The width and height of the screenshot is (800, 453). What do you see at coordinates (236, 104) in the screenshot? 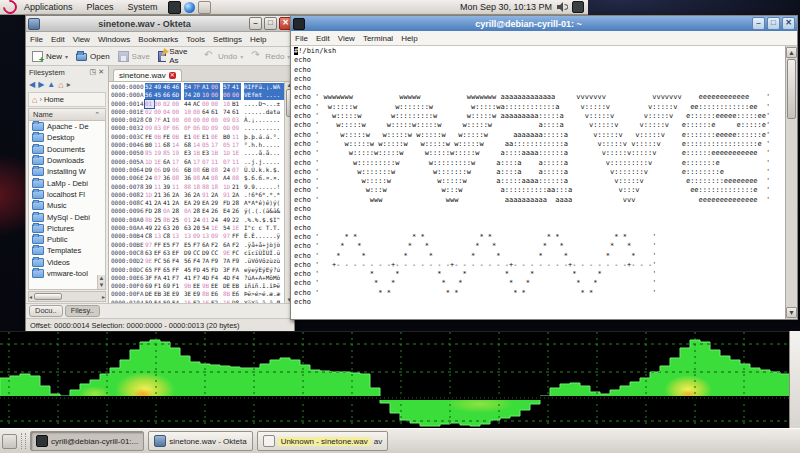
I see `hex-byte: B1` at bounding box center [236, 104].